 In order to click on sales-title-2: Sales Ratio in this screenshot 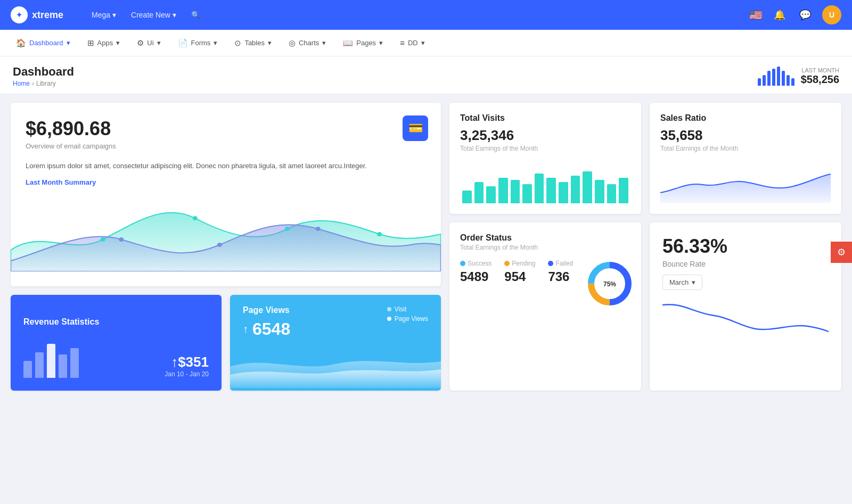, I will do `click(746, 118)`.